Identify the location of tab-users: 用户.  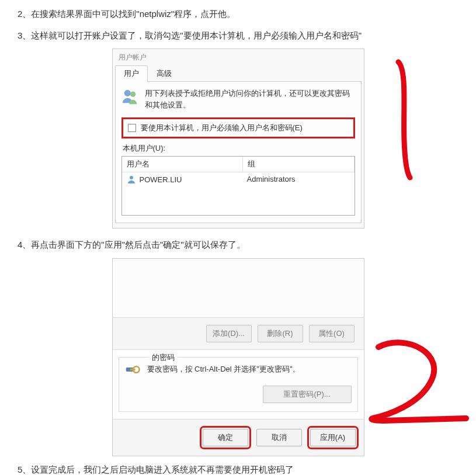
(131, 74).